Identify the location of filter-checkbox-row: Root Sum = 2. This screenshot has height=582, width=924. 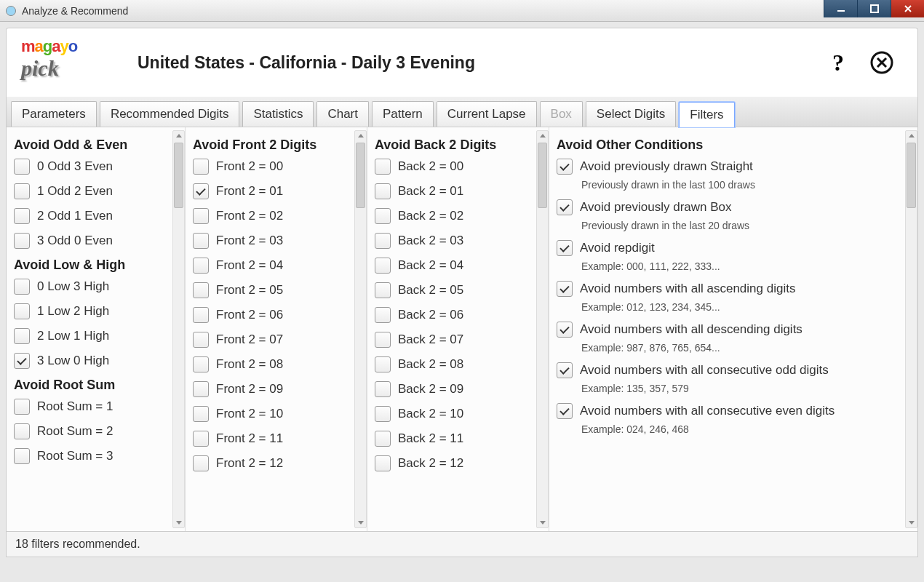
(97, 431).